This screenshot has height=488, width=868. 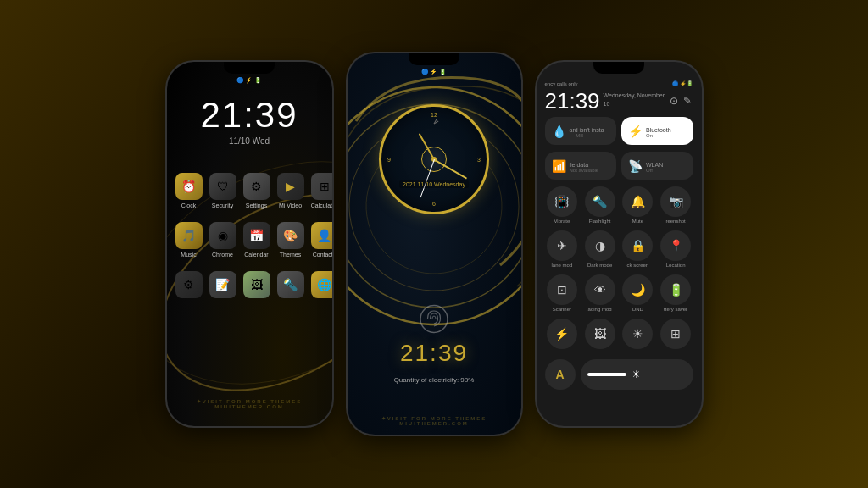 What do you see at coordinates (257, 186) in the screenshot?
I see `settings-app-icon: ⚙` at bounding box center [257, 186].